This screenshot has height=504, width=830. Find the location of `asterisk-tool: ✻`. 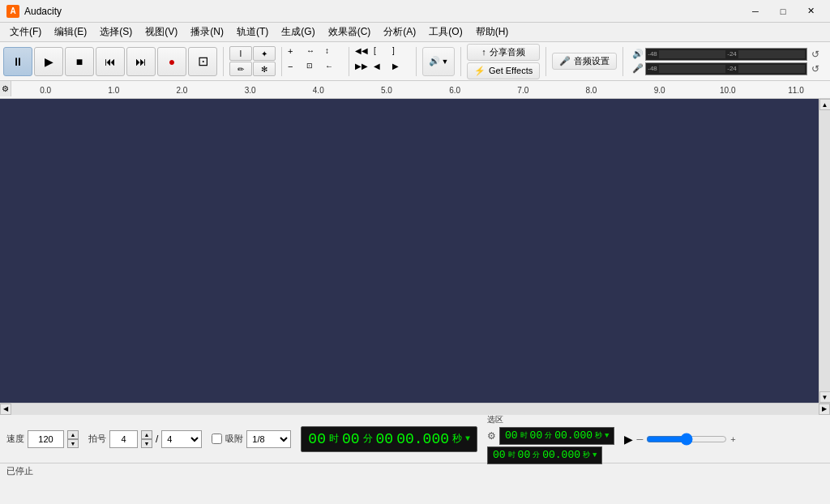

asterisk-tool: ✻ is located at coordinates (264, 69).